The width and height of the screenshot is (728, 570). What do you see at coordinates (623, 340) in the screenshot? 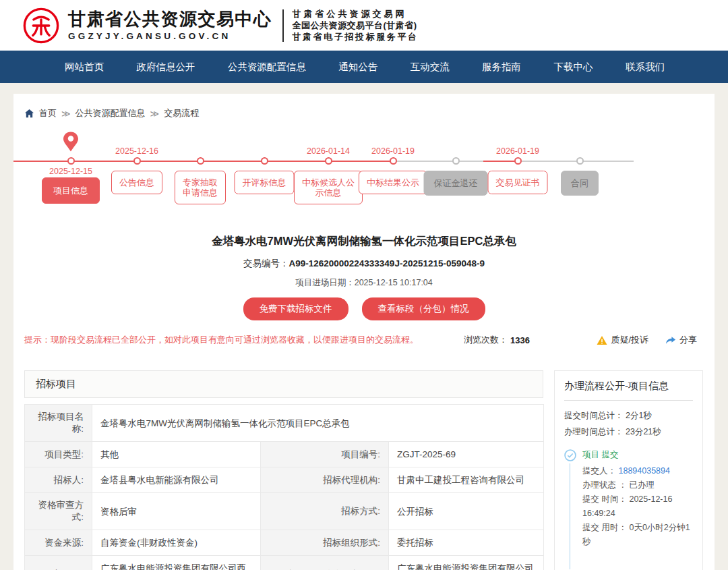
I see `complaint-link: 质疑/投诉` at bounding box center [623, 340].